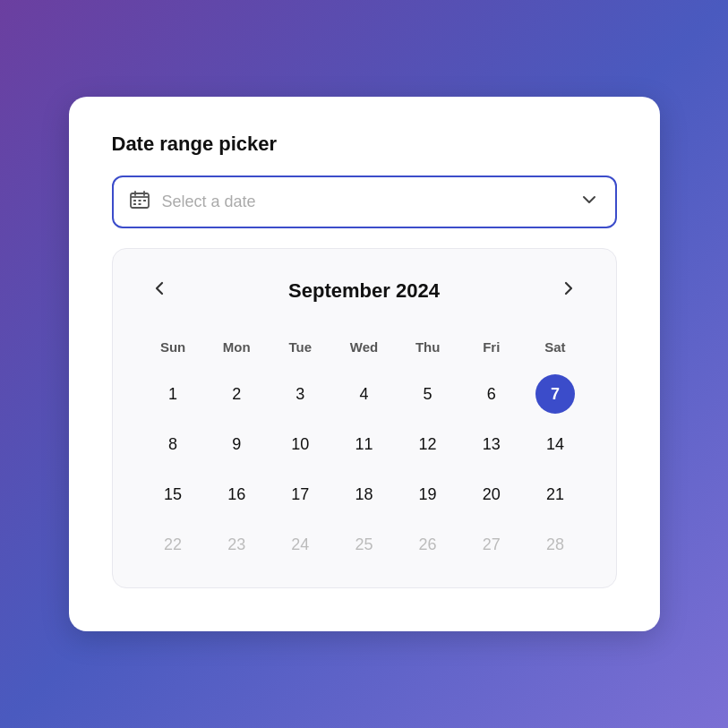  I want to click on day-cell-26: 26, so click(428, 544).